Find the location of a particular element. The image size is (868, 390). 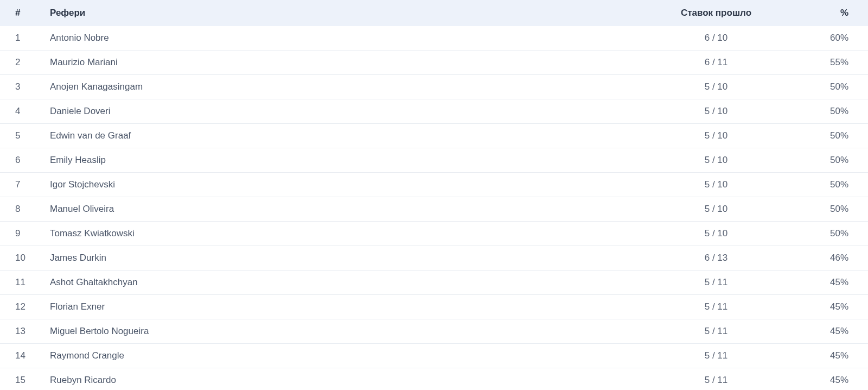

table-row: 11Ashot Ghaltakhchyan5 / 1145% is located at coordinates (434, 282).